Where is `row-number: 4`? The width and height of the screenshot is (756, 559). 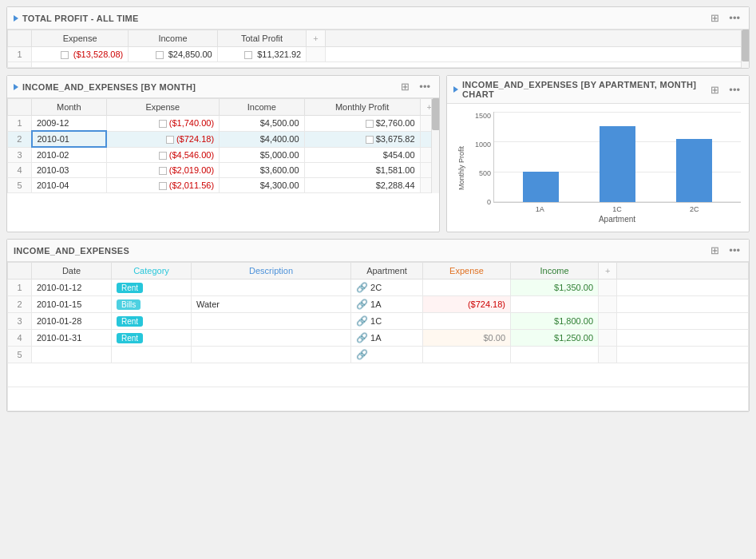
row-number: 4 is located at coordinates (20, 171).